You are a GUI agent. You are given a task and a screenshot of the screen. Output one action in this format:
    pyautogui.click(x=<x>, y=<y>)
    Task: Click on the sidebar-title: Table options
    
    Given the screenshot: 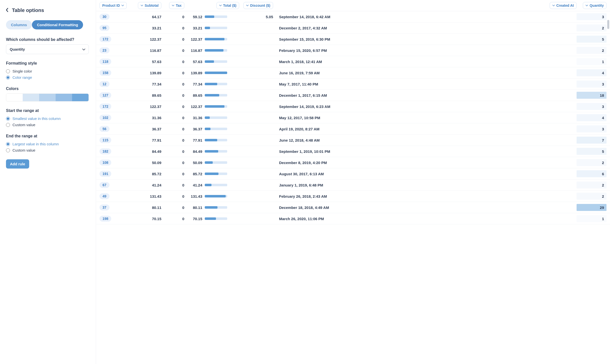 What is the action you would take?
    pyautogui.click(x=28, y=10)
    